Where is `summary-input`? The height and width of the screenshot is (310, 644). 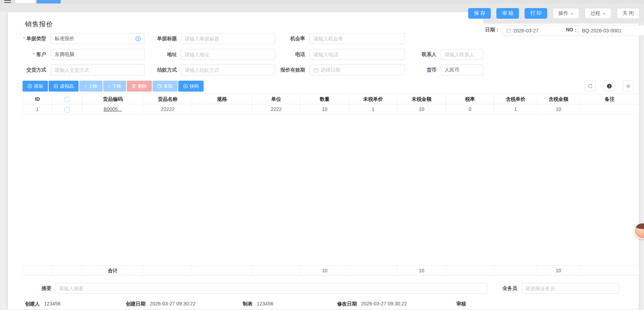
summary-input is located at coordinates (271, 288).